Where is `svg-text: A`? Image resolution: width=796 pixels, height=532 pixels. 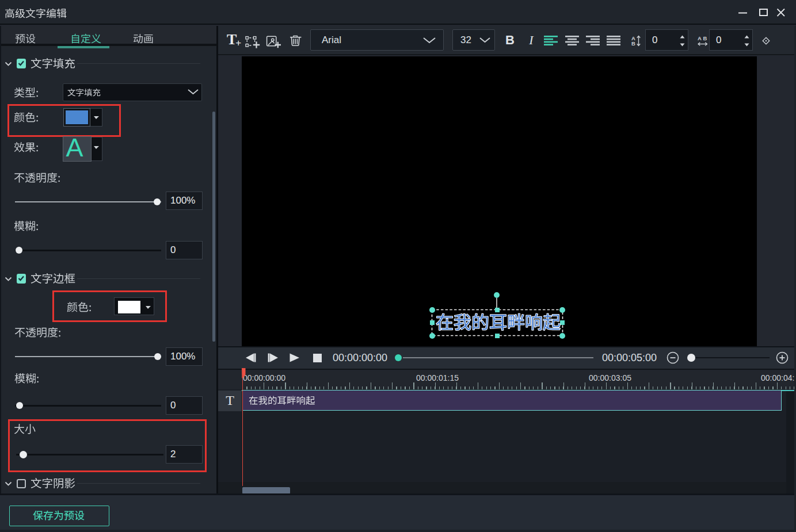 svg-text: A is located at coordinates (700, 38).